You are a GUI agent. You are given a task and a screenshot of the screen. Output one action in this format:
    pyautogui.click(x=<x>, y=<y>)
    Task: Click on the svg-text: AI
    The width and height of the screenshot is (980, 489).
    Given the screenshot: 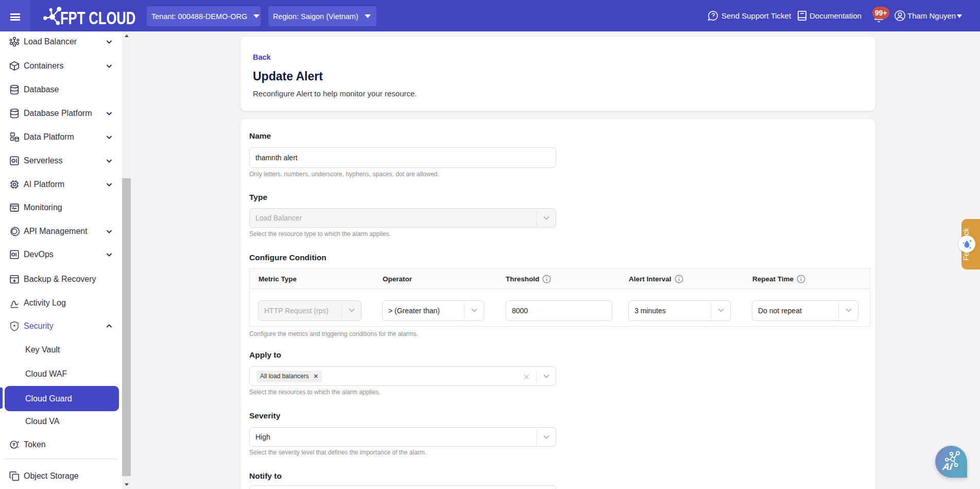 What is the action you would take?
    pyautogui.click(x=948, y=467)
    